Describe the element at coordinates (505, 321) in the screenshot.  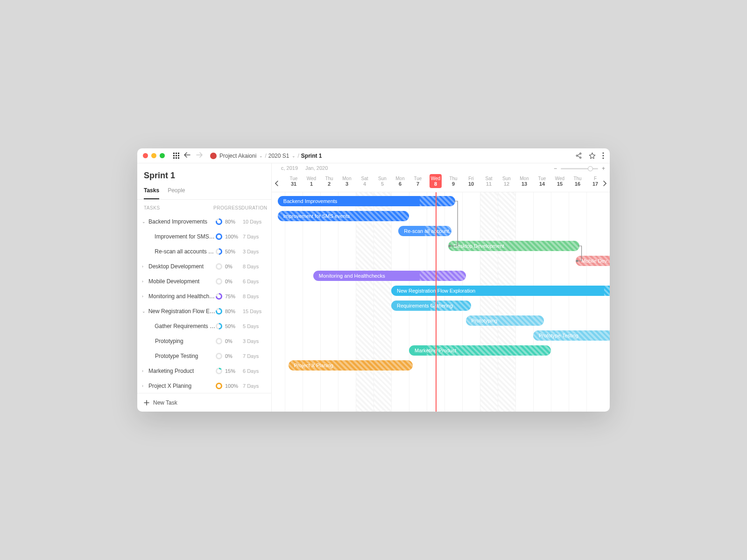
I see `gantt-bar: Prototyping` at that location.